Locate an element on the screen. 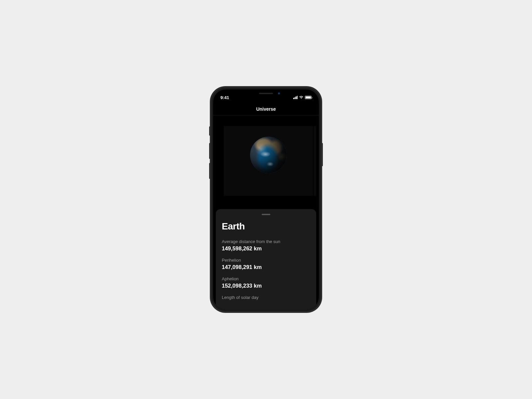  page-title: Universe is located at coordinates (266, 109).